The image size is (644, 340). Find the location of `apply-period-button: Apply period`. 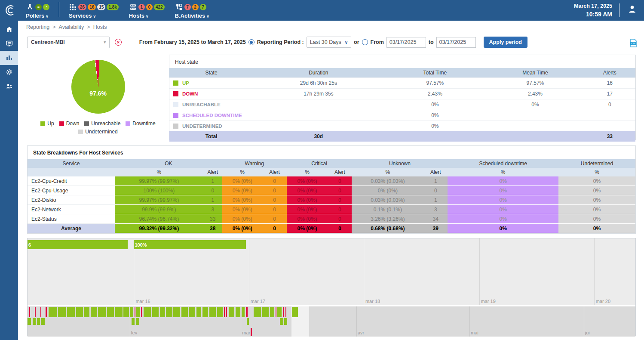

apply-period-button: Apply period is located at coordinates (506, 42).